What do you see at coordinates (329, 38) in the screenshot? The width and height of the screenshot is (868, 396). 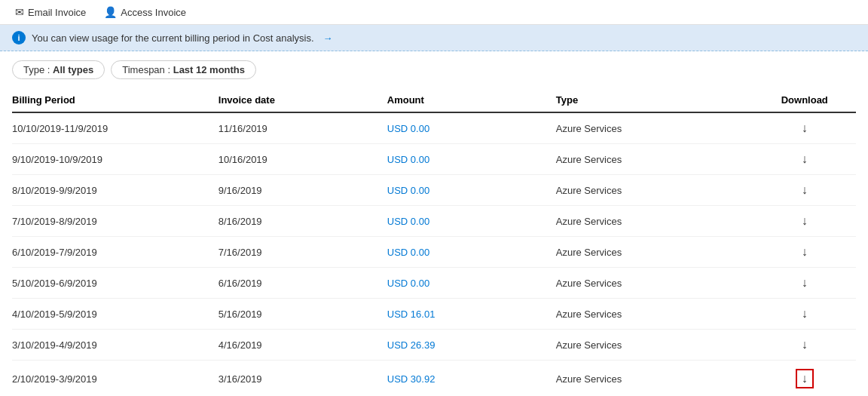 I see `banner-link: →` at bounding box center [329, 38].